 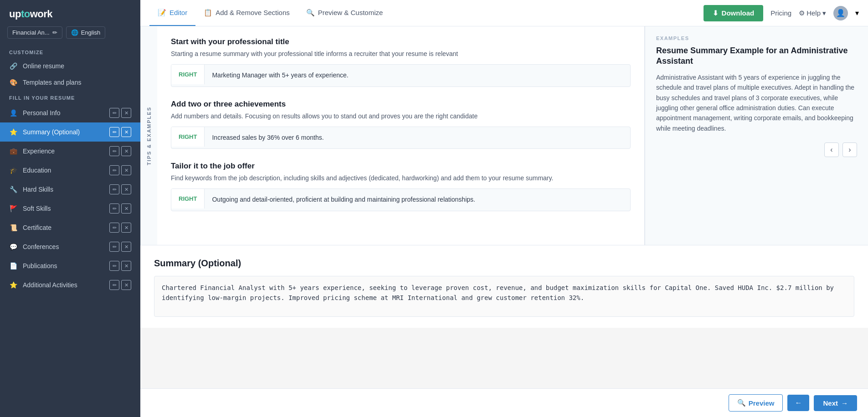 What do you see at coordinates (401, 117) in the screenshot?
I see `tip-desc-2: Add numbers and details. Focusing on res…` at bounding box center [401, 117].